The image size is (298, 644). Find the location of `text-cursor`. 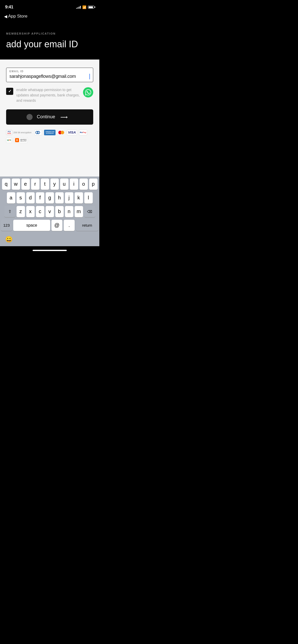

text-cursor is located at coordinates (90, 77).